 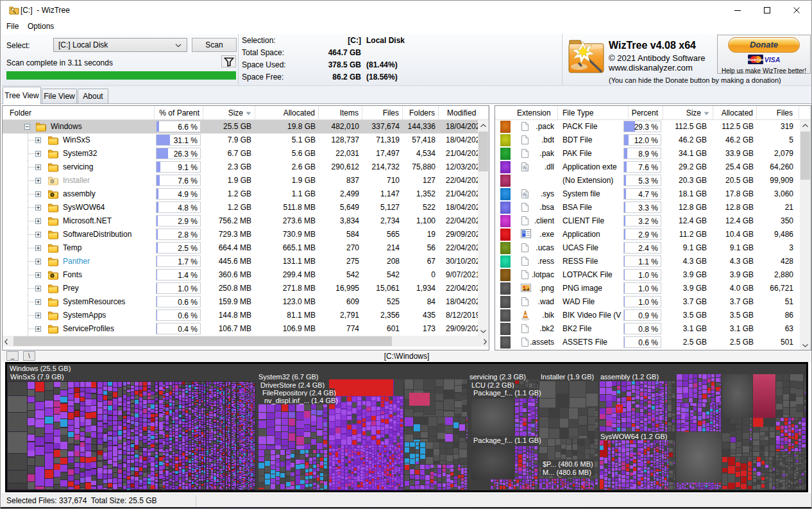 I want to click on svg-text: MasterCard, so click(x=756, y=60).